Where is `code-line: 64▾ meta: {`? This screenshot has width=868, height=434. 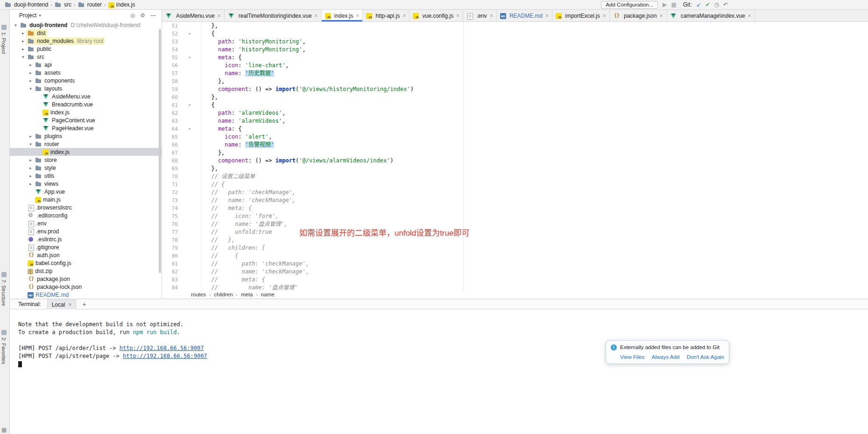
code-line: 64▾ meta: { is located at coordinates (515, 129).